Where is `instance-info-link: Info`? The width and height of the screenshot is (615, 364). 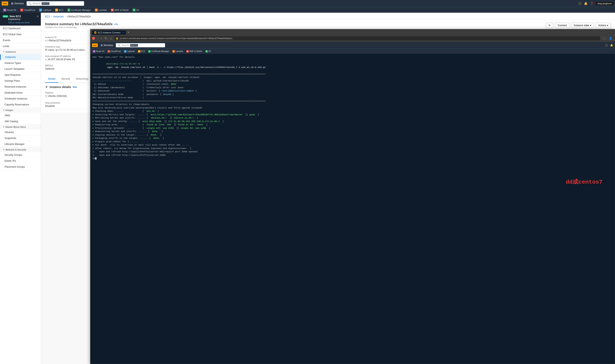
instance-info-link: Info is located at coordinates (116, 24).